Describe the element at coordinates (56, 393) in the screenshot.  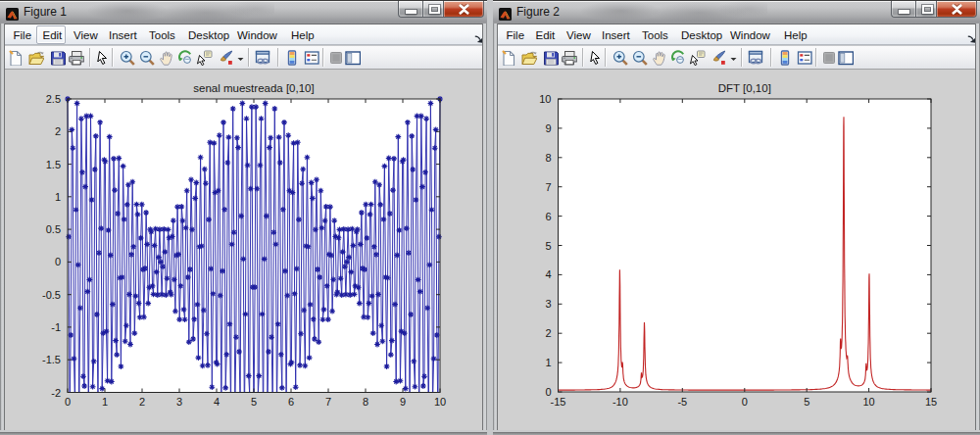
I see `svg-text: -2` at that location.